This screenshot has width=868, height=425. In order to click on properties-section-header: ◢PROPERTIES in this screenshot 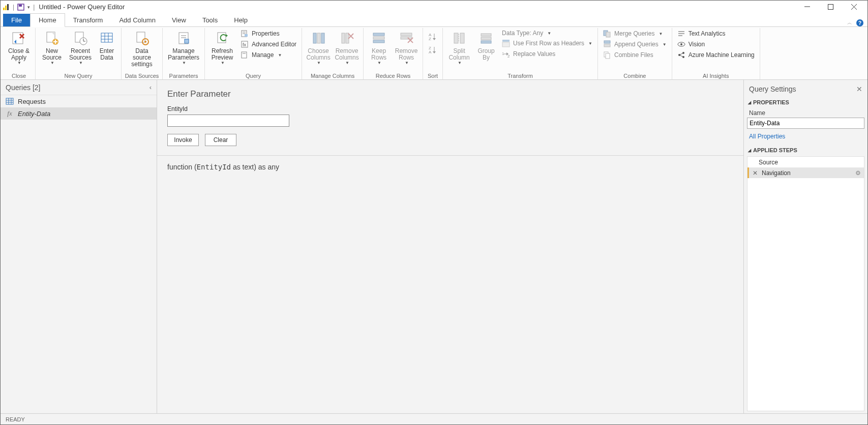, I will do `click(805, 102)`.